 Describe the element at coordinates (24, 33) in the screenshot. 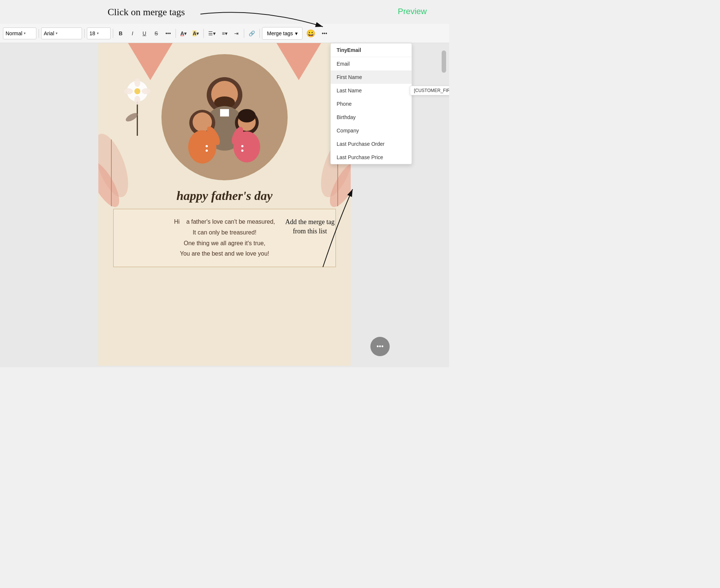

I see `style-caret: ▾` at that location.